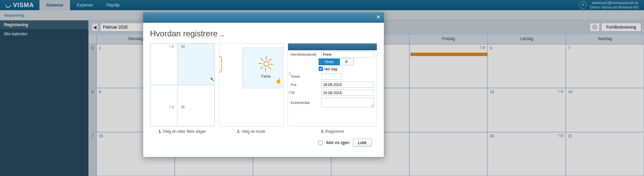 The height and width of the screenshot is (176, 644). What do you see at coordinates (264, 34) in the screenshot?
I see `modal-title: Hvordan registrere ..` at bounding box center [264, 34].